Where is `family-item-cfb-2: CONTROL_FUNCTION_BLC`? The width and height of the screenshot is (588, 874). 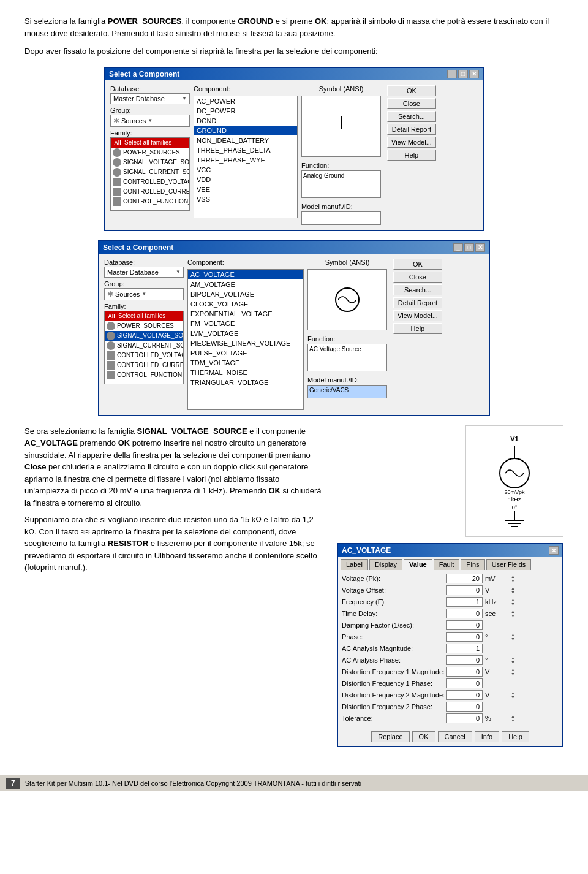 family-item-cfb-2: CONTROL_FUNCTION_BLC is located at coordinates (144, 375).